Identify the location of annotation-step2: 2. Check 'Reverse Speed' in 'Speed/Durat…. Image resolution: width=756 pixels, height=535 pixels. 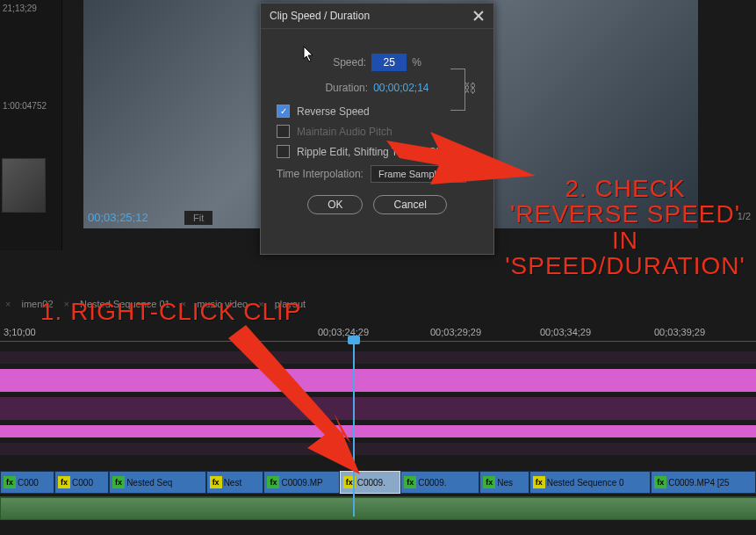
(625, 228).